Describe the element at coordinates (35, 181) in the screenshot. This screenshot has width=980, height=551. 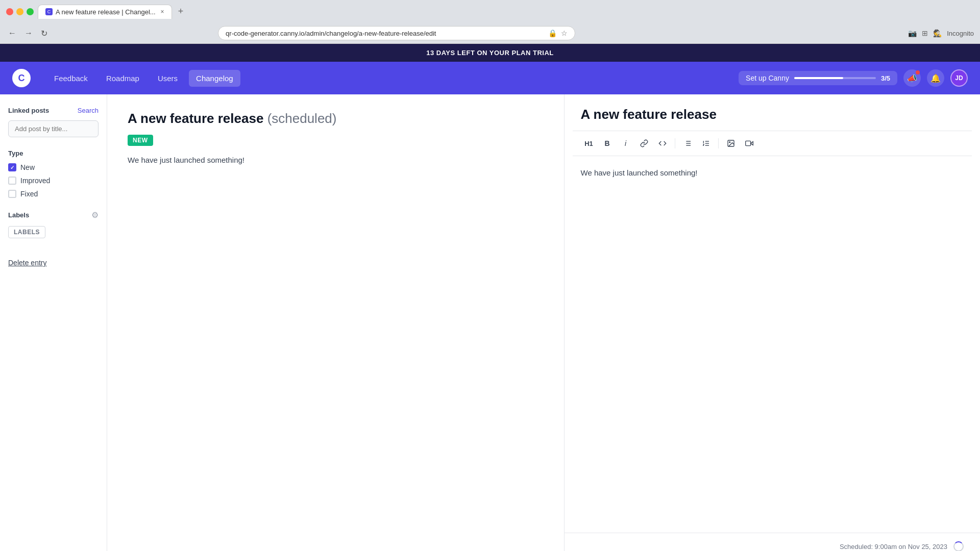
I see `improved-checkbox-label: Improved` at that location.